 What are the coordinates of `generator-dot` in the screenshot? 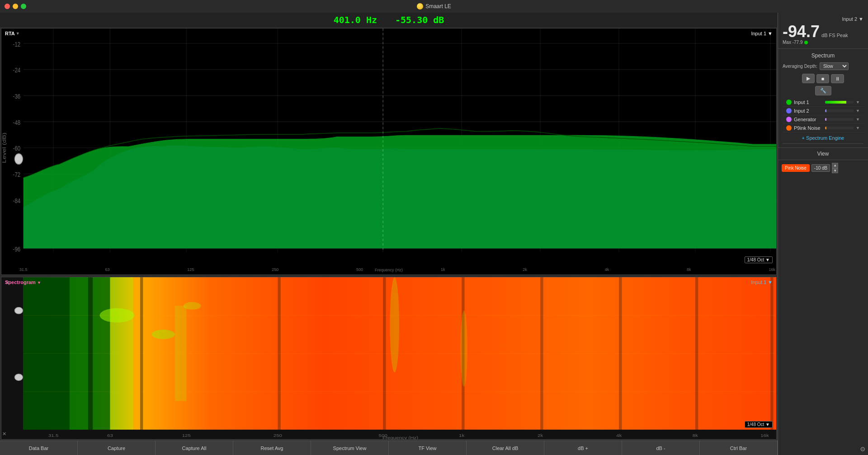 It's located at (789, 119).